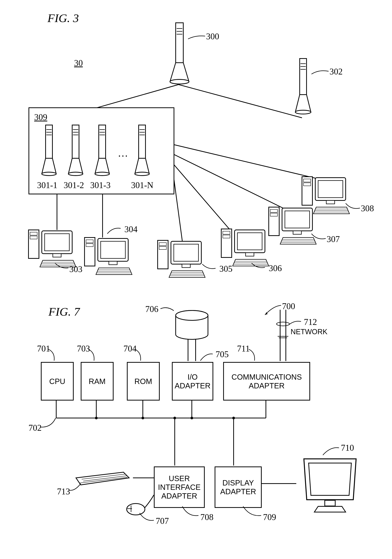  Describe the element at coordinates (193, 381) in the screenshot. I see `io-label: I/O ADAPTER` at that location.